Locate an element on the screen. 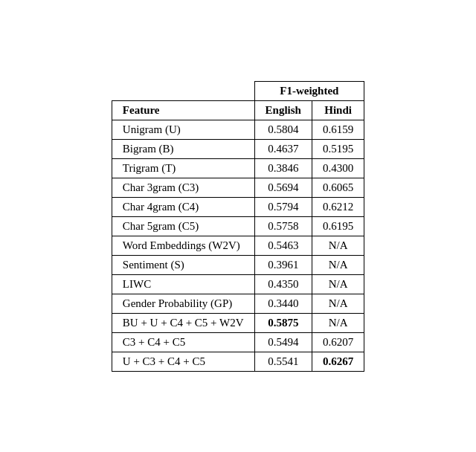 Image resolution: width=476 pixels, height=452 pixels. table-row: Trigram (T)0.38460.4300 is located at coordinates (238, 168).